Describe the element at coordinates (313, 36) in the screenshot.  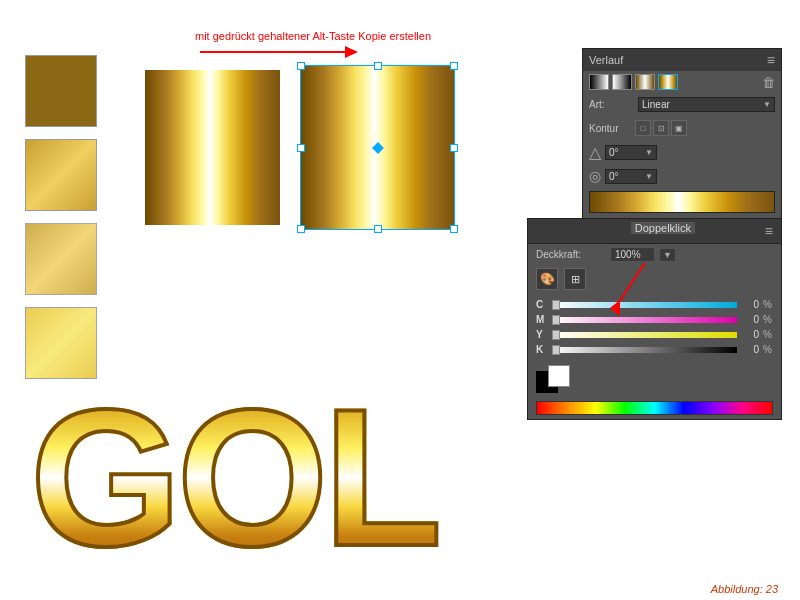
I see `annotation-text: mit gedrückt gehaltener Alt-Taste Kopie …` at that location.